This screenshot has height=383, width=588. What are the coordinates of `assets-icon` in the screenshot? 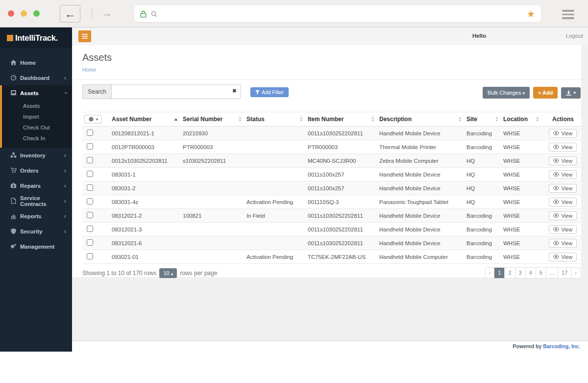 It's located at (14, 93).